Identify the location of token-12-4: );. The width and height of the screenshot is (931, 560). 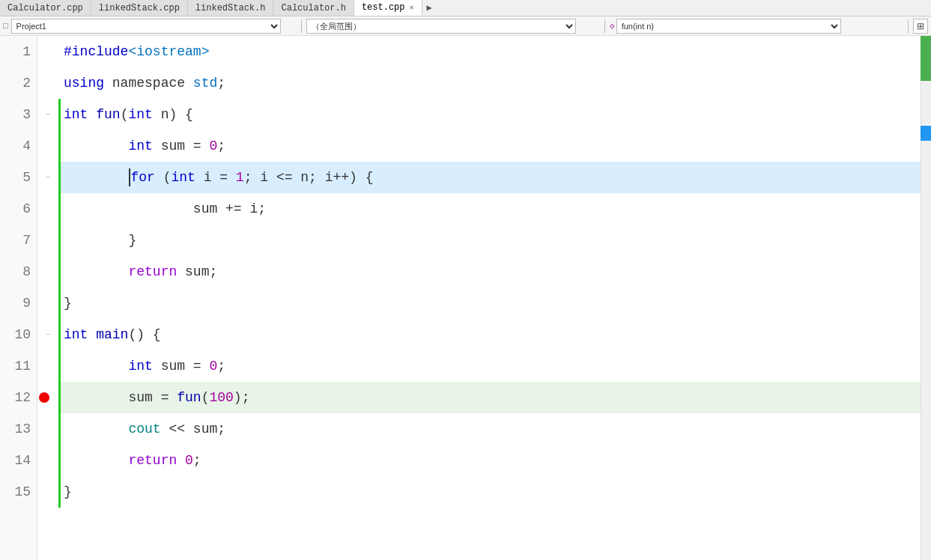
(242, 398).